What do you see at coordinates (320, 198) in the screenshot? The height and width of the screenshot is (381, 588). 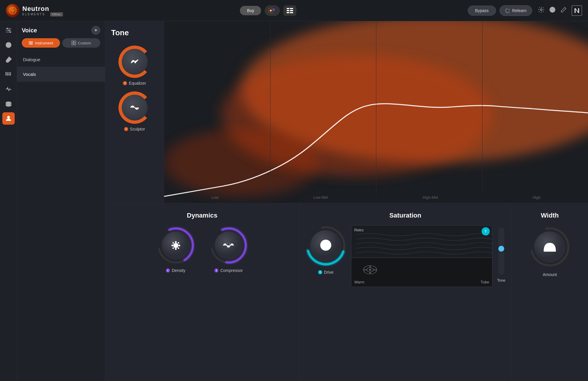 I see `eq-label-lowmid: Low-Mid` at bounding box center [320, 198].